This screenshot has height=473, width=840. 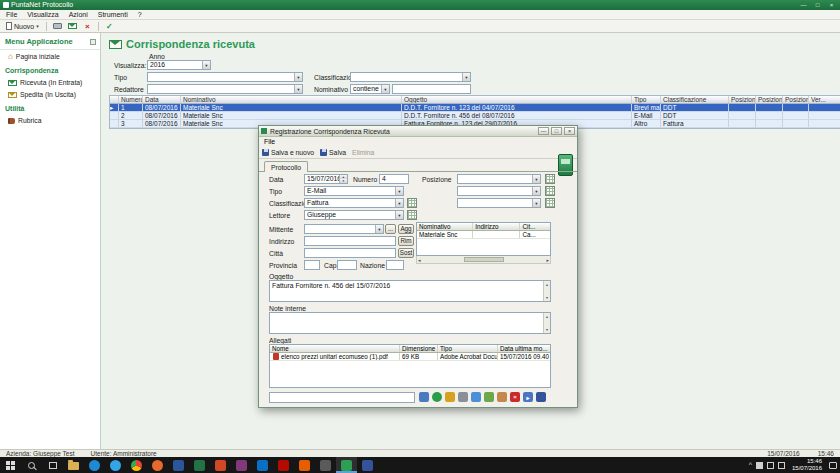 What do you see at coordinates (484, 260) in the screenshot?
I see `scroll-thumb` at bounding box center [484, 260].